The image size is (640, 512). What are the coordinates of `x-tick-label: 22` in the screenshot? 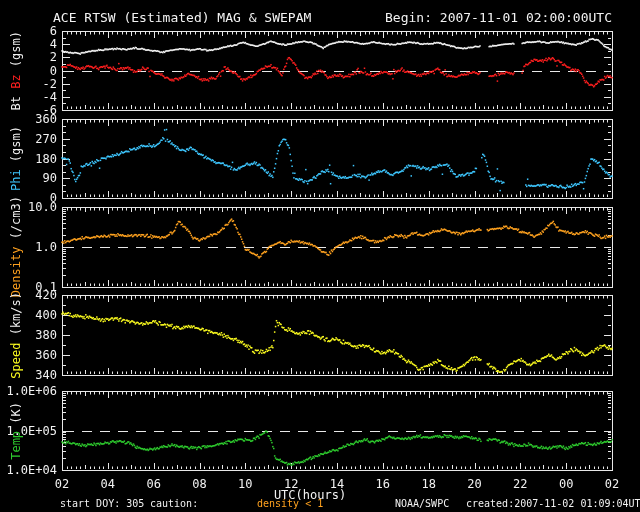 It's located at (520, 484).